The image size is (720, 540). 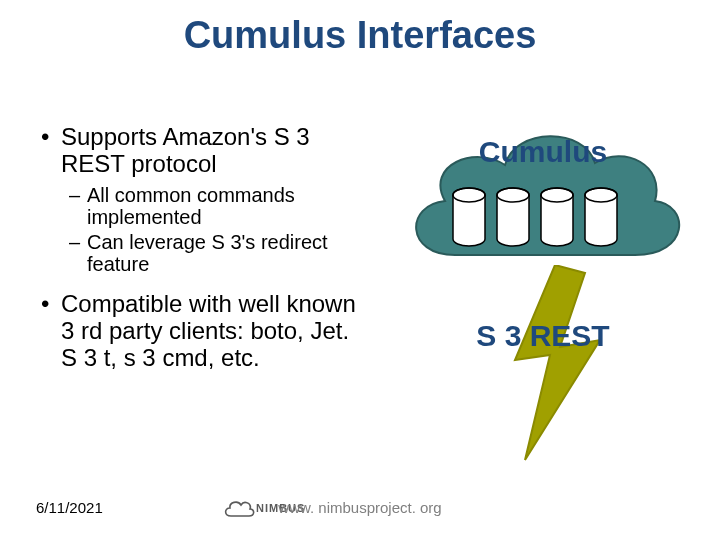 What do you see at coordinates (200, 151) in the screenshot?
I see `bullet-level1: Supports Amazon's S 3 REST protocol` at bounding box center [200, 151].